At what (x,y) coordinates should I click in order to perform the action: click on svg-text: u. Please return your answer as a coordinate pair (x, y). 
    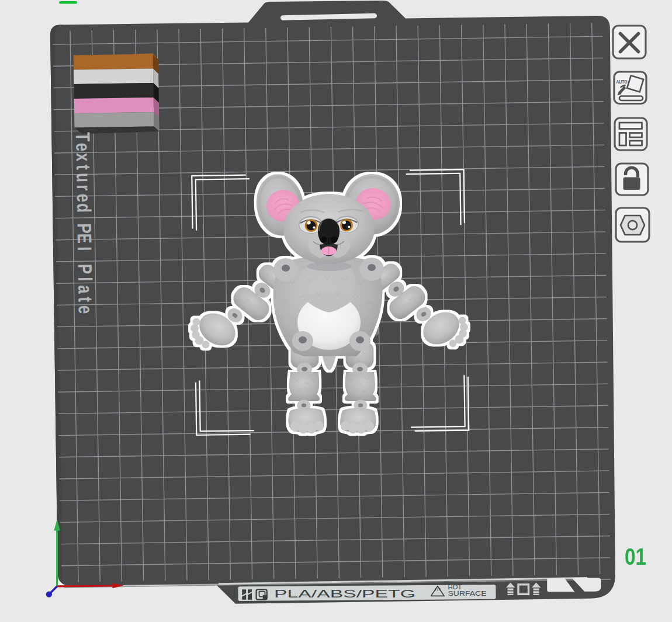
    Looking at the image, I should click on (83, 178).